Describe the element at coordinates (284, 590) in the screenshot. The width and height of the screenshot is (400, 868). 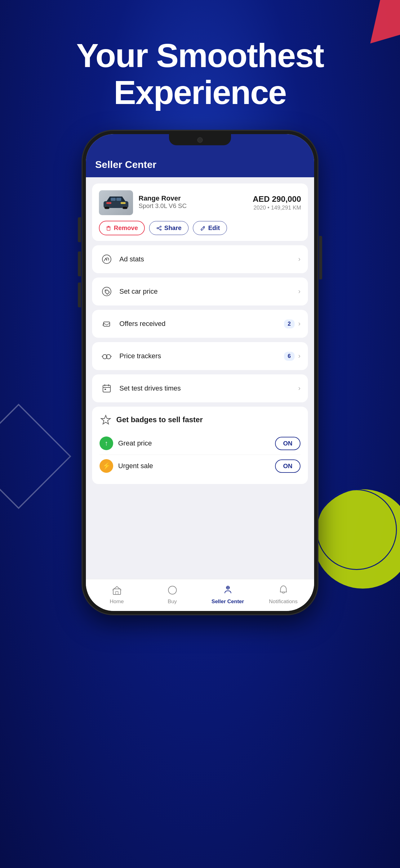
I see `bell-icon` at that location.